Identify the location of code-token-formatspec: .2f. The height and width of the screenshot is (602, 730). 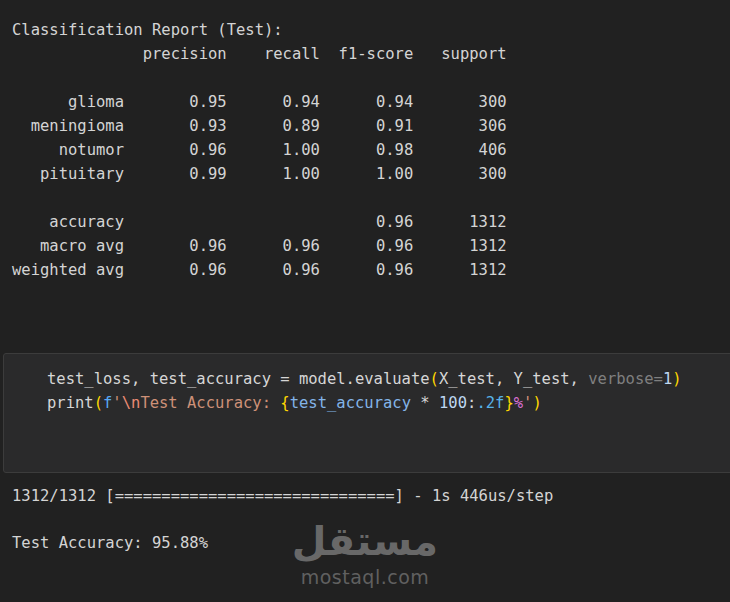
(490, 403).